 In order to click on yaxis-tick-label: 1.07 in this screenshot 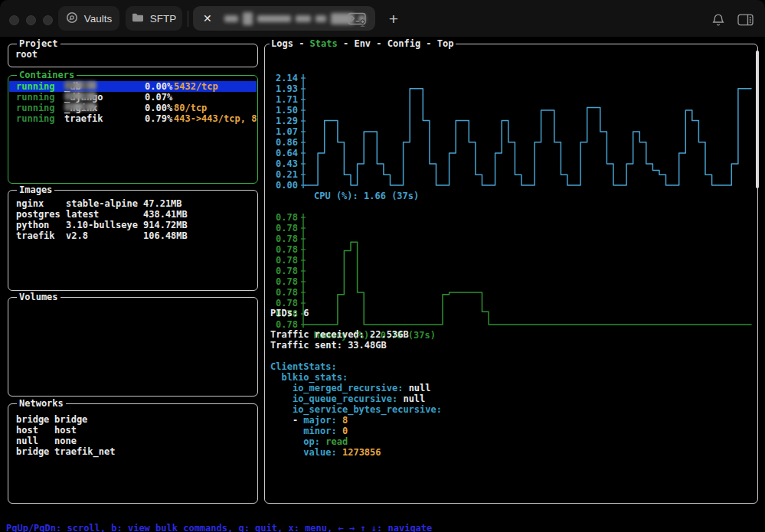, I will do `click(282, 132)`.